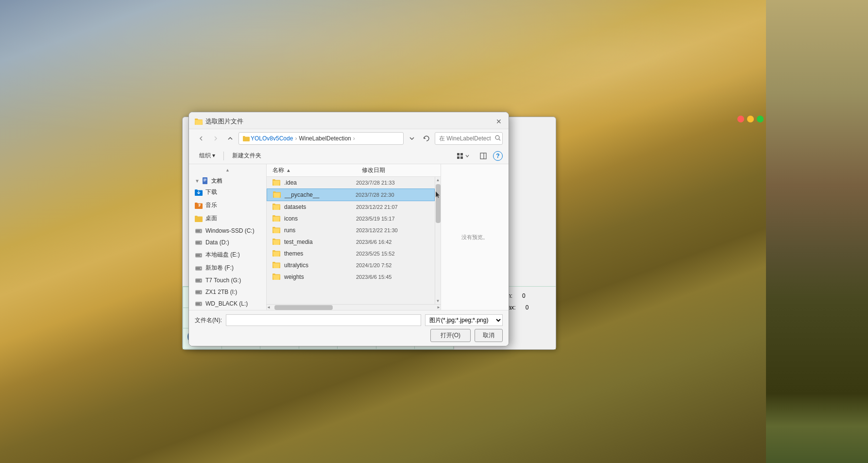  Describe the element at coordinates (227, 280) in the screenshot. I see `sidebar-item-g-drive: T7 Touch (G:)` at that location.